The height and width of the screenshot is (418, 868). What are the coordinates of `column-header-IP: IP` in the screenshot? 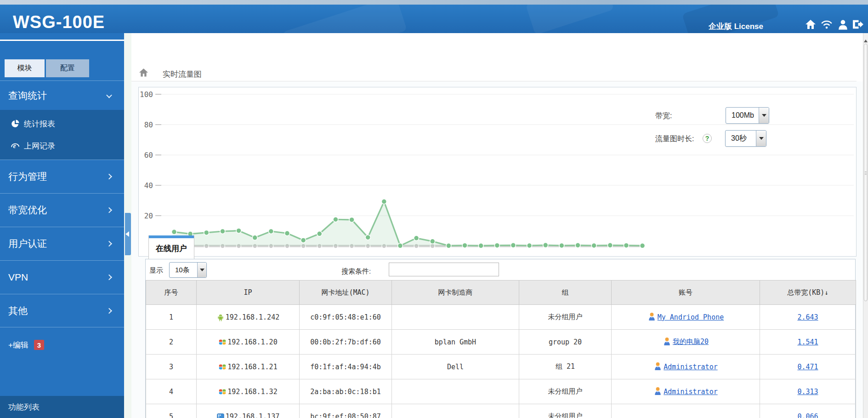 It's located at (248, 292).